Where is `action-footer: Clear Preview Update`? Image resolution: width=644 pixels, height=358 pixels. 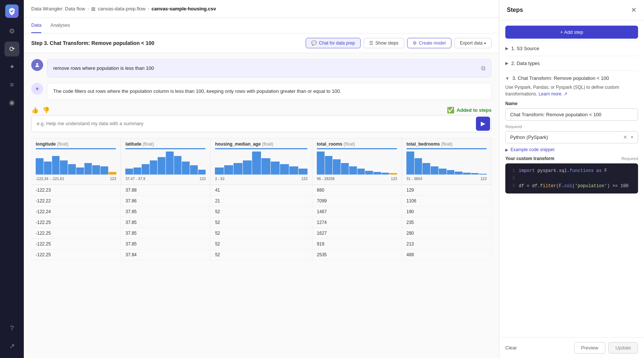 action-footer: Clear Preview Update is located at coordinates (572, 348).